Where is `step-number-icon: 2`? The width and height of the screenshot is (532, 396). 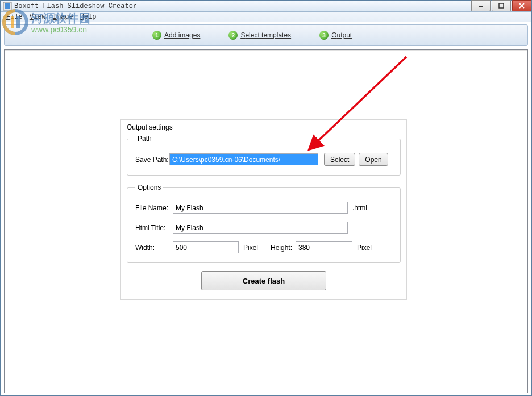 step-number-icon: 2 is located at coordinates (233, 35).